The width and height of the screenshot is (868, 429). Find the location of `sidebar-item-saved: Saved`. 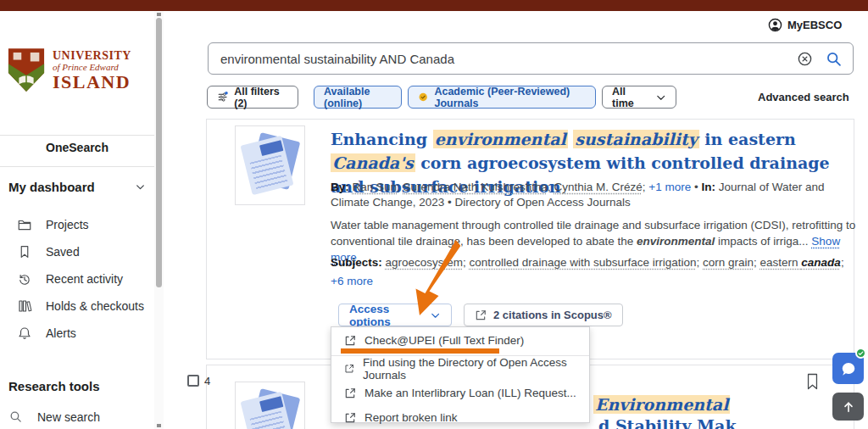

sidebar-item-saved: Saved is located at coordinates (85, 252).